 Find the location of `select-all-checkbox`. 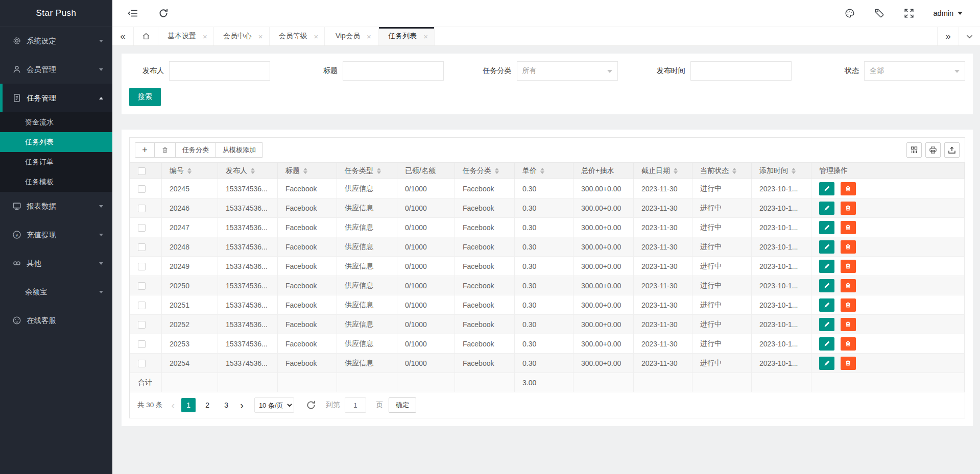

select-all-checkbox is located at coordinates (142, 171).